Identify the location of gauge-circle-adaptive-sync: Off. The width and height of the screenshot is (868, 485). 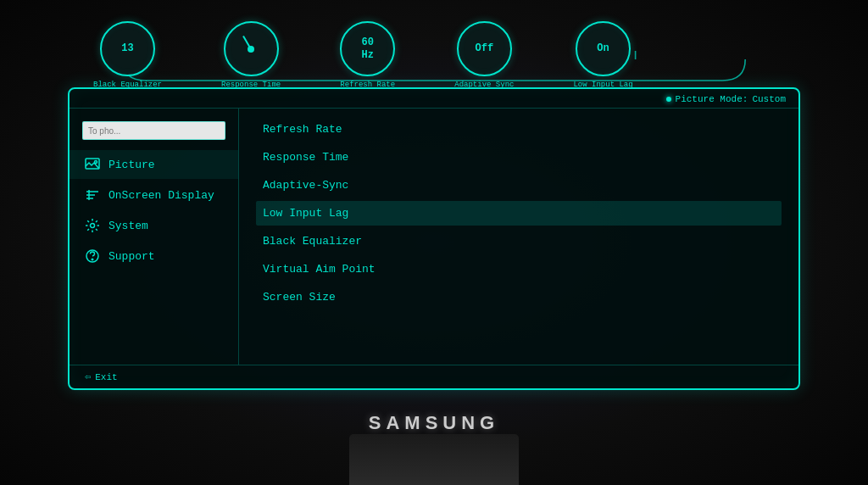
(485, 49).